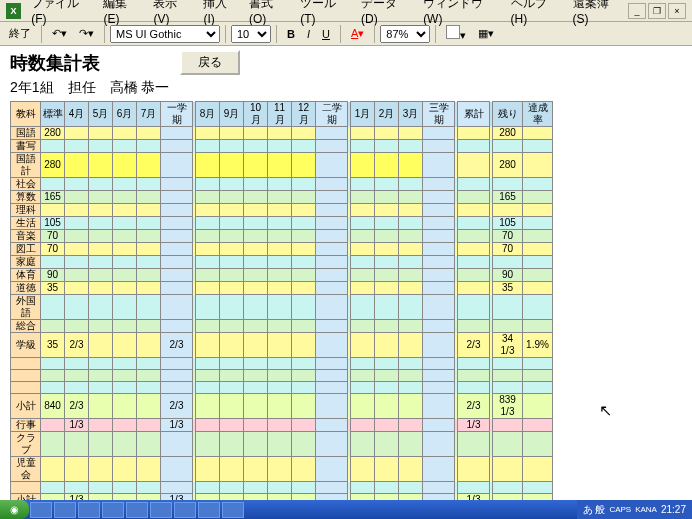  I want to click on fill-color-button: ▾, so click(456, 34).